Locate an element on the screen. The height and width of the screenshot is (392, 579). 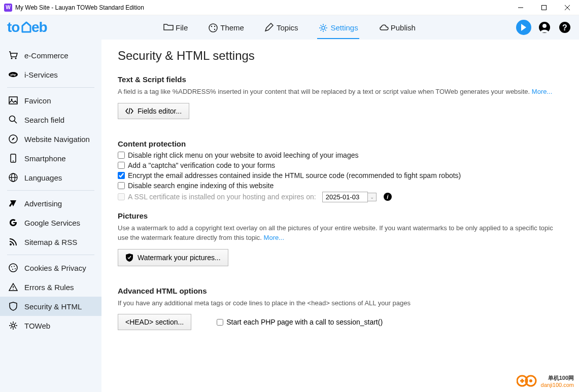
sidebar-item-google: Google Services is located at coordinates (51, 223).